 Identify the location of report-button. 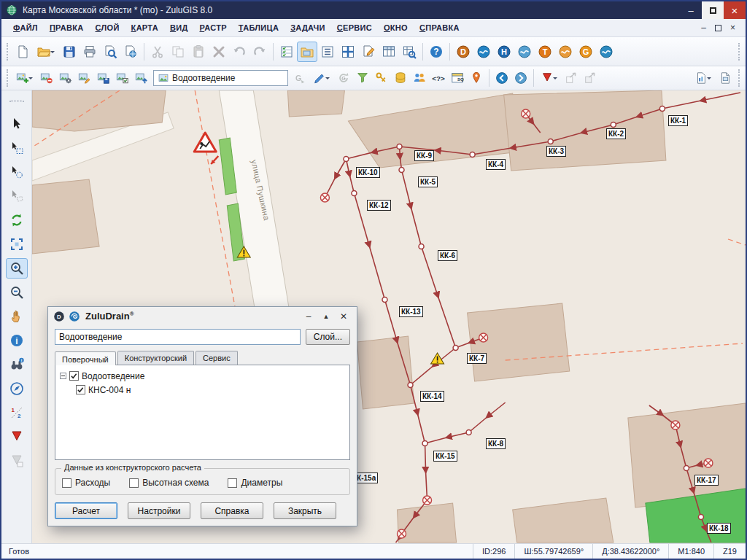
(703, 78).